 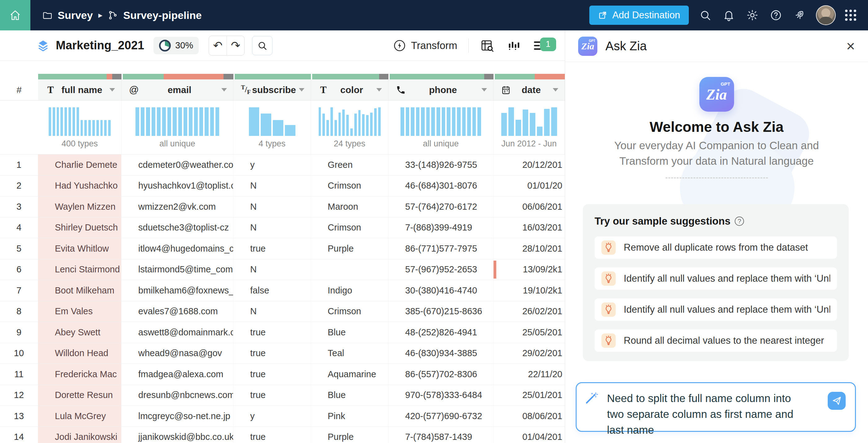 I want to click on redo-button: ↷, so click(x=236, y=46).